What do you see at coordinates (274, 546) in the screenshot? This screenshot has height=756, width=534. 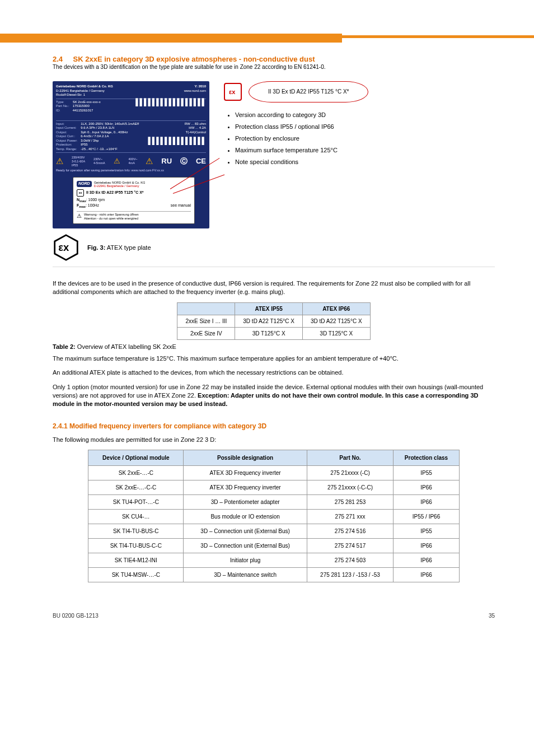 I see `table-row: SK TI4-TU-BUS-C-C3D – Connection unit (E…` at bounding box center [274, 546].